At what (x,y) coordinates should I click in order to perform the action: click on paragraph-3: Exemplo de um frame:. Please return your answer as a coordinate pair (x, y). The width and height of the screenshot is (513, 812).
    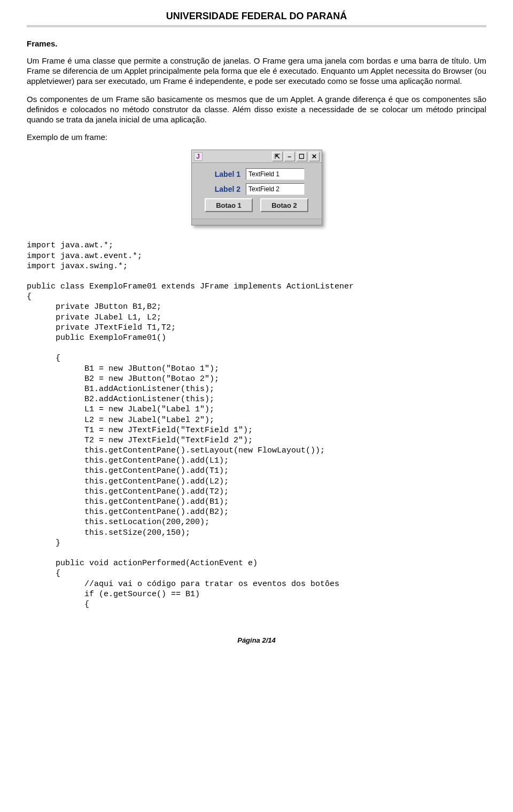
    Looking at the image, I should click on (256, 137).